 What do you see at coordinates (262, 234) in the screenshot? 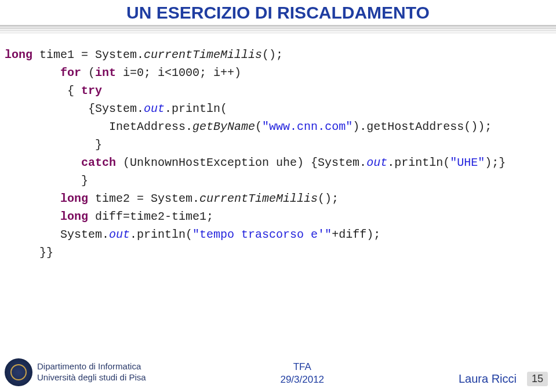
I see `string-literal: "tempo trascorso e'"` at bounding box center [262, 234].